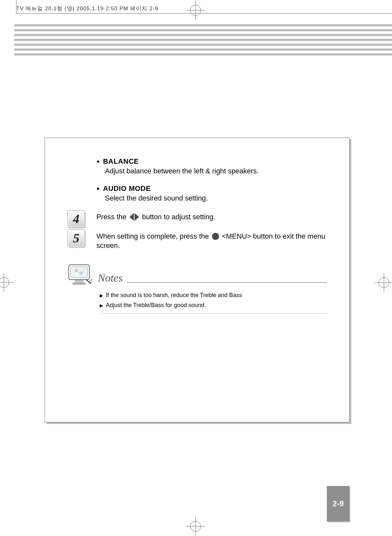  Describe the element at coordinates (216, 171) in the screenshot. I see `bullet-desc: Adjust balance between the left & right …` at that location.